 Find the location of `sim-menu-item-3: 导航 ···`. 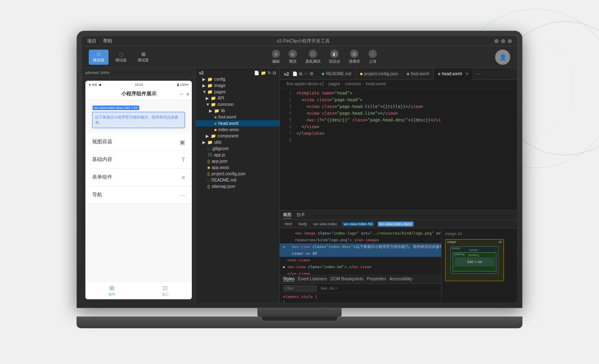

sim-menu-item-3: 导航 ··· is located at coordinates (139, 195).